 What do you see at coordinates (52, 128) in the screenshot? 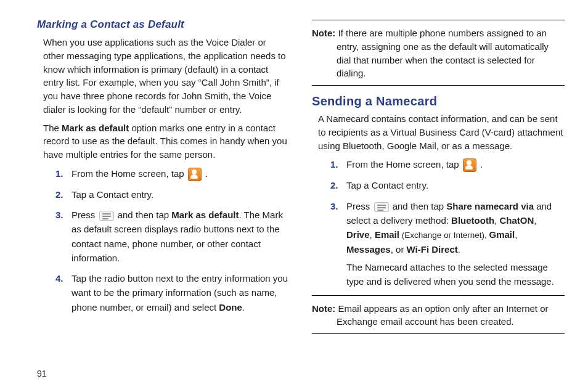
I see `text: The` at bounding box center [52, 128].